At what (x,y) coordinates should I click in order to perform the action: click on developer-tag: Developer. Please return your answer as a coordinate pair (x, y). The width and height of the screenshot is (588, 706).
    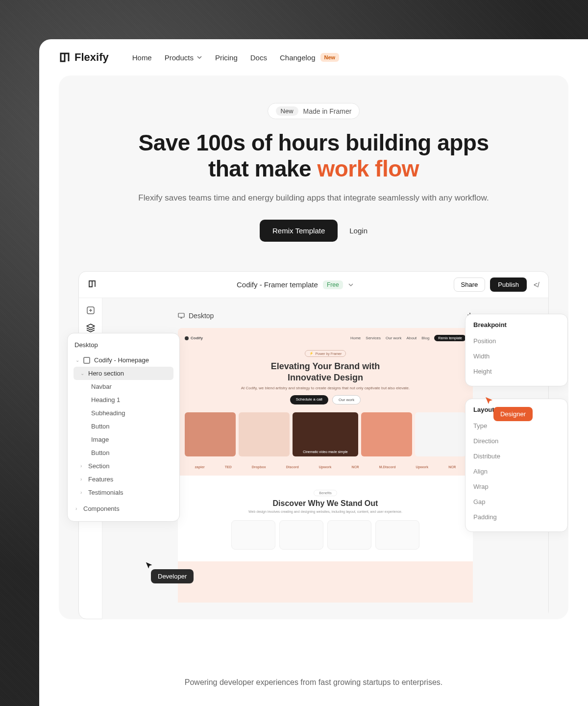
    Looking at the image, I should click on (172, 577).